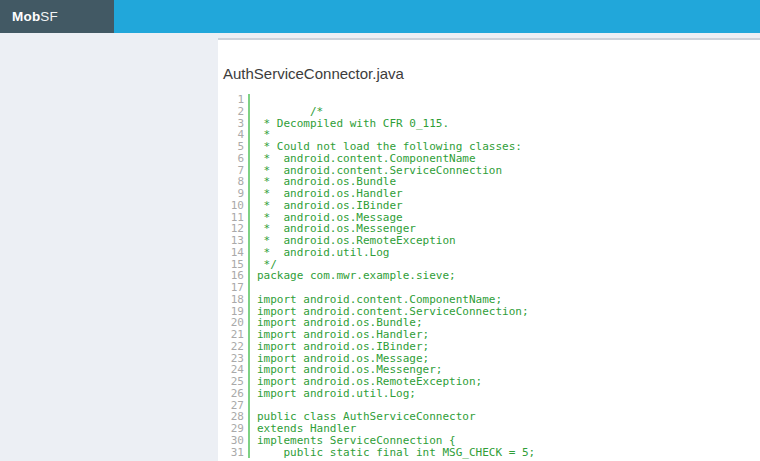 This screenshot has width=760, height=461. I want to click on line-number: 13, so click(234, 241).